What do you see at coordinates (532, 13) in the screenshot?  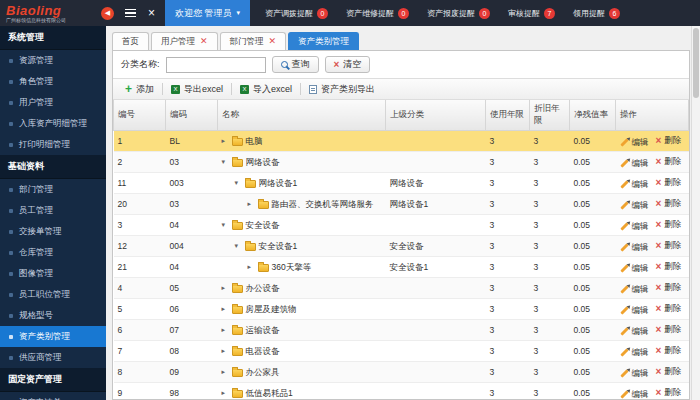 I see `topbar-nav-item: 审核提醒7` at bounding box center [532, 13].